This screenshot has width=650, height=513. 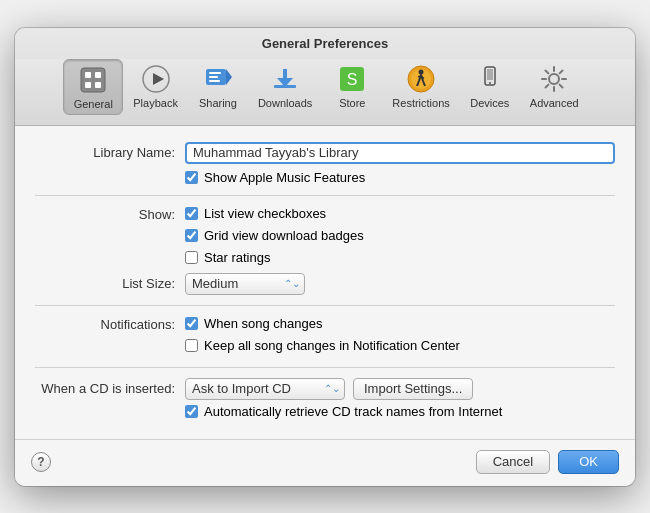 What do you see at coordinates (274, 238) in the screenshot?
I see `show-options: List view checkboxes Grid view download …` at bounding box center [274, 238].